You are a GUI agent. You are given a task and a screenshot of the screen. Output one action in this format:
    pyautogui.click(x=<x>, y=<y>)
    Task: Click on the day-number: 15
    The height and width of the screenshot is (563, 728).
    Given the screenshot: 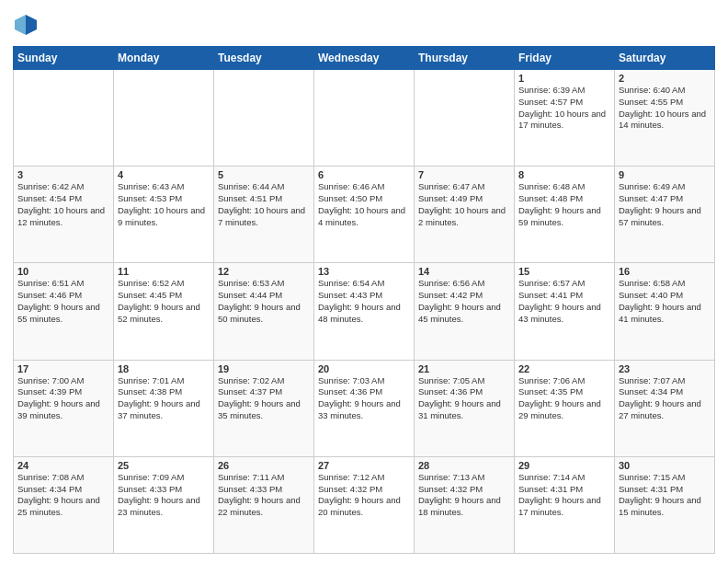 What is the action you would take?
    pyautogui.click(x=564, y=271)
    